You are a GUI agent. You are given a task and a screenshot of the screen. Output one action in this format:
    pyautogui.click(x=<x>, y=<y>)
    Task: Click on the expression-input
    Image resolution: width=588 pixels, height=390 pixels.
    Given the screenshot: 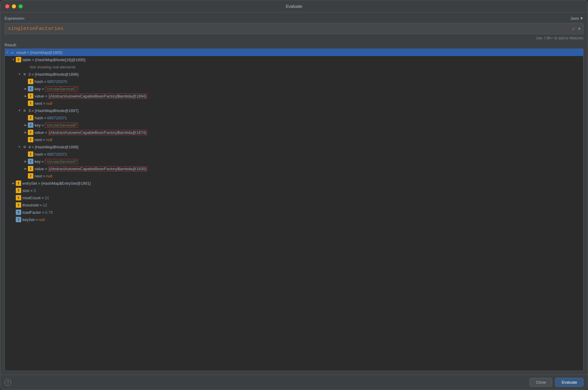 What is the action you would take?
    pyautogui.click(x=289, y=28)
    